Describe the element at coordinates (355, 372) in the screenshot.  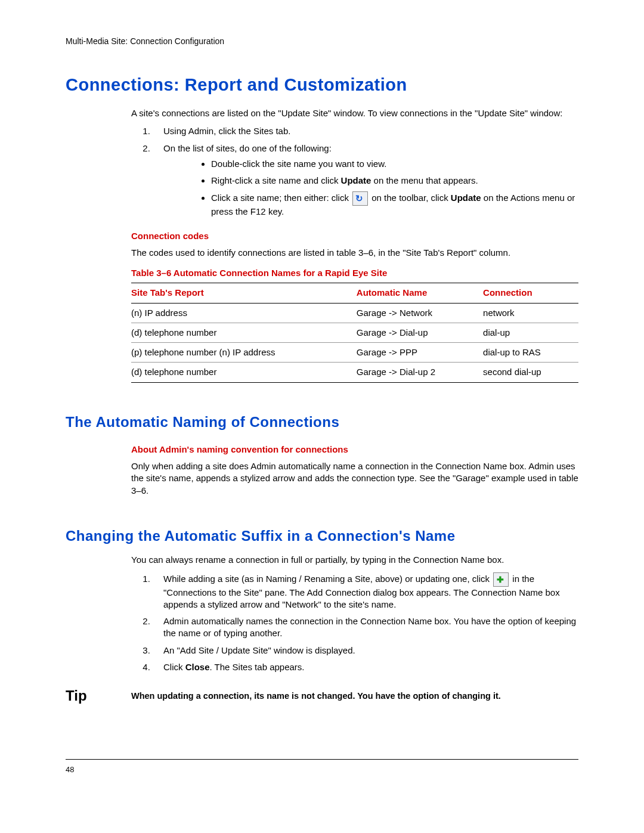
I see `table-row: (d) telephone number Garage -> Dial-up 2…` at that location.